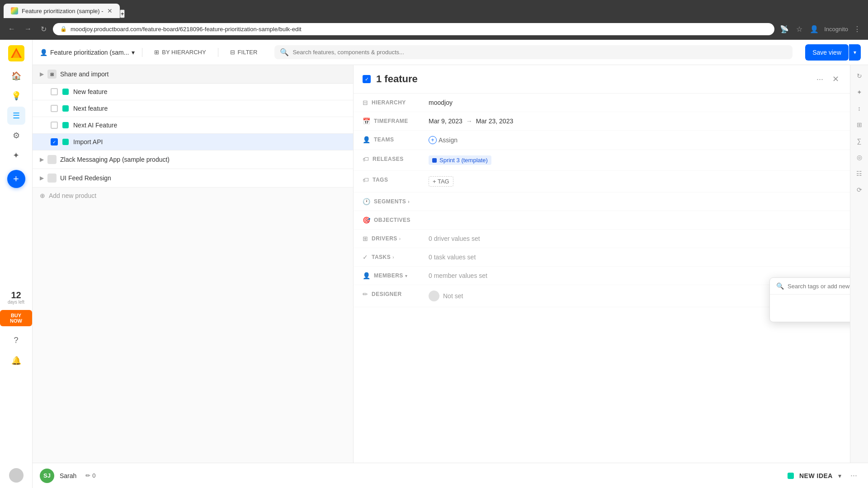 Image resolution: width=868 pixels, height=488 pixels. What do you see at coordinates (42, 160) in the screenshot?
I see `product-chevron-zlack: ▶` at bounding box center [42, 160].